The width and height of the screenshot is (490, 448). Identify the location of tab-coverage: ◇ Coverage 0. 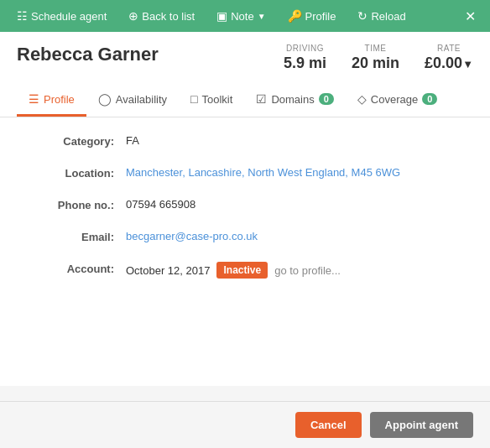
(398, 101).